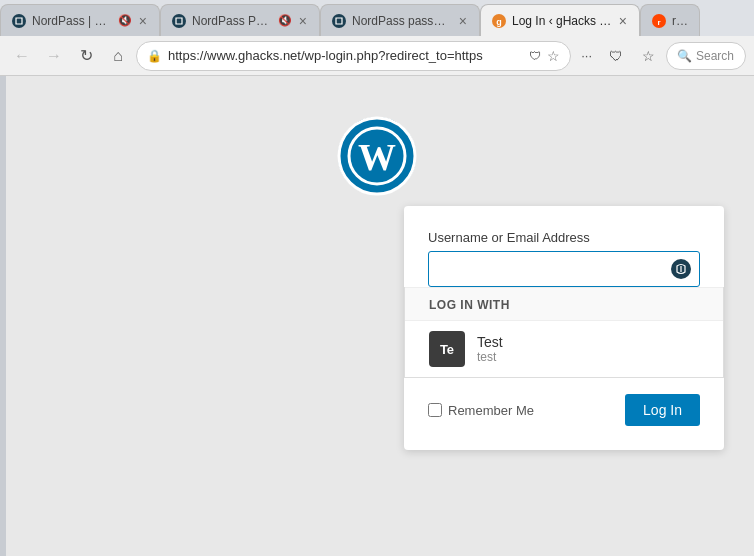 This screenshot has width=754, height=556. What do you see at coordinates (303, 21) in the screenshot?
I see `tab-close-btn-2: ×` at bounding box center [303, 21].